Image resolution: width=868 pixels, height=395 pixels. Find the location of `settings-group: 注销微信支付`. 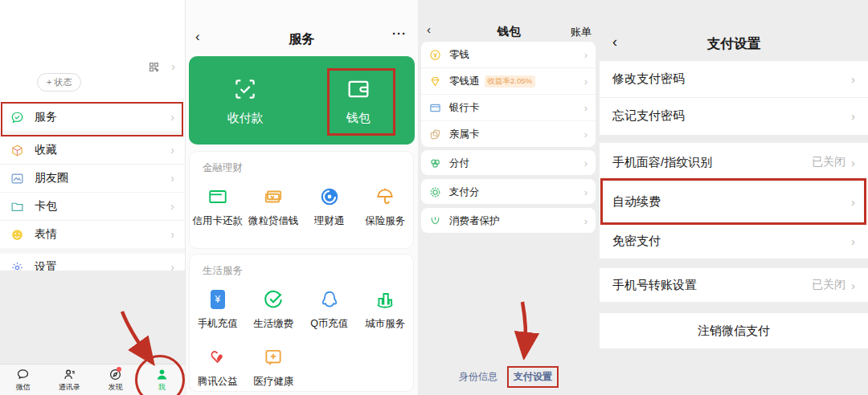

settings-group: 注销微信支付 is located at coordinates (734, 331).